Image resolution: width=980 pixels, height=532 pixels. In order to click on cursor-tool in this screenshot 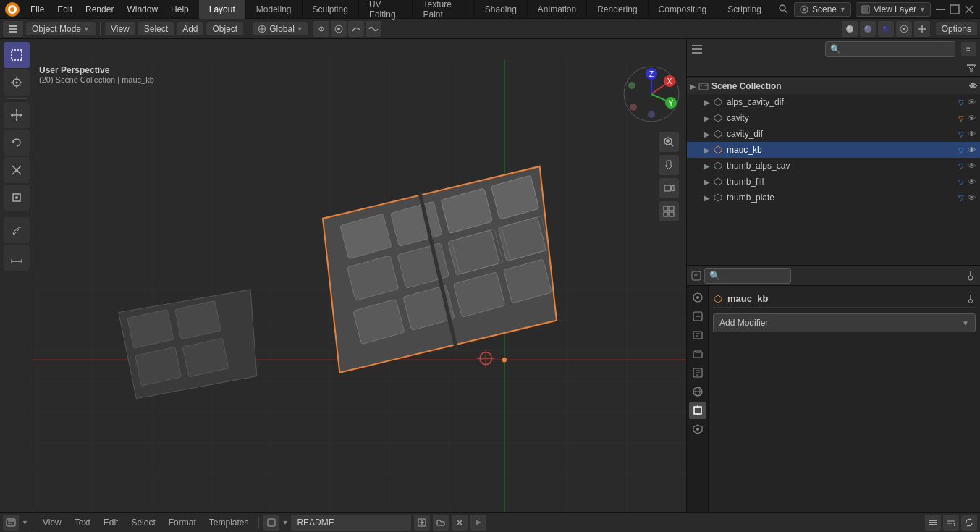, I will do `click(17, 83)`.